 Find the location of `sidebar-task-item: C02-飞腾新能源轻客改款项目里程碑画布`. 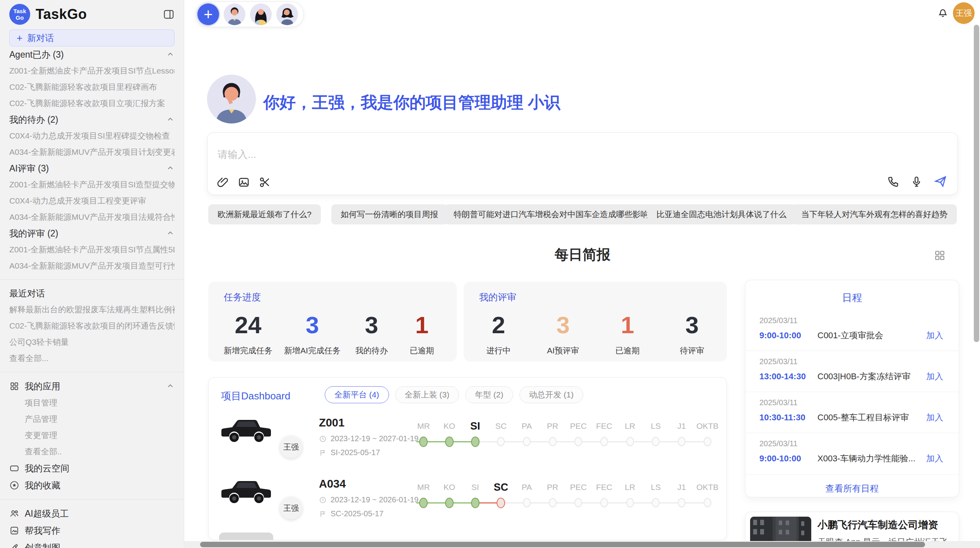

sidebar-task-item: C02-飞腾新能源轻客改款项目里程碑画布 is located at coordinates (92, 87).